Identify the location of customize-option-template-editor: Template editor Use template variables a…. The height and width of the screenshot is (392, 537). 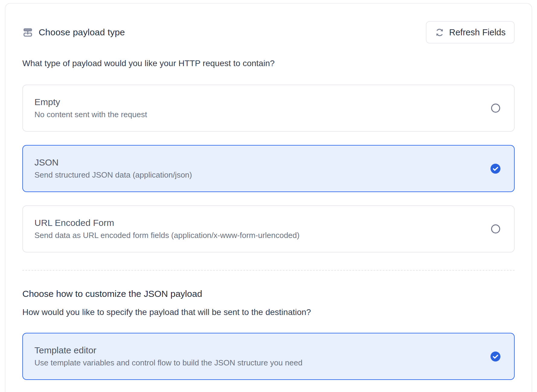
(268, 356).